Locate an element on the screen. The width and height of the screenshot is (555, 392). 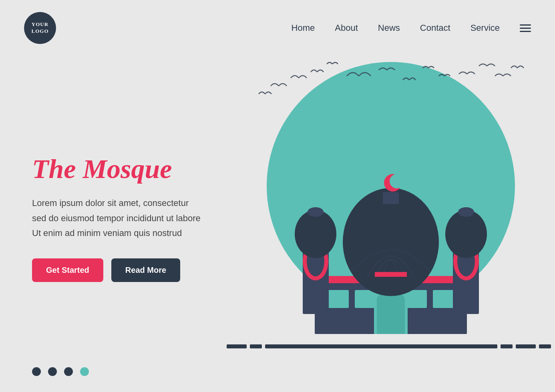
header: YOUR LOGO Home About News Contact Servic… is located at coordinates (278, 22).